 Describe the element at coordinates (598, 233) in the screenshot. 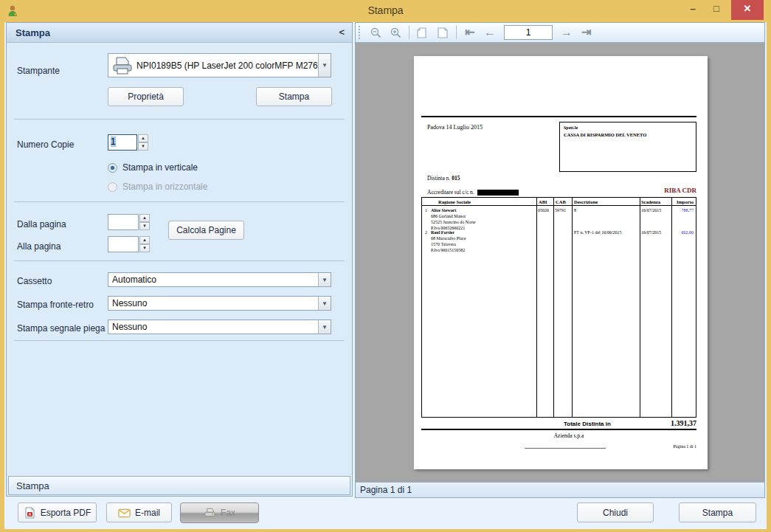

I see `row2-descr: FT n. VF-1 del 16/06/2015` at that location.